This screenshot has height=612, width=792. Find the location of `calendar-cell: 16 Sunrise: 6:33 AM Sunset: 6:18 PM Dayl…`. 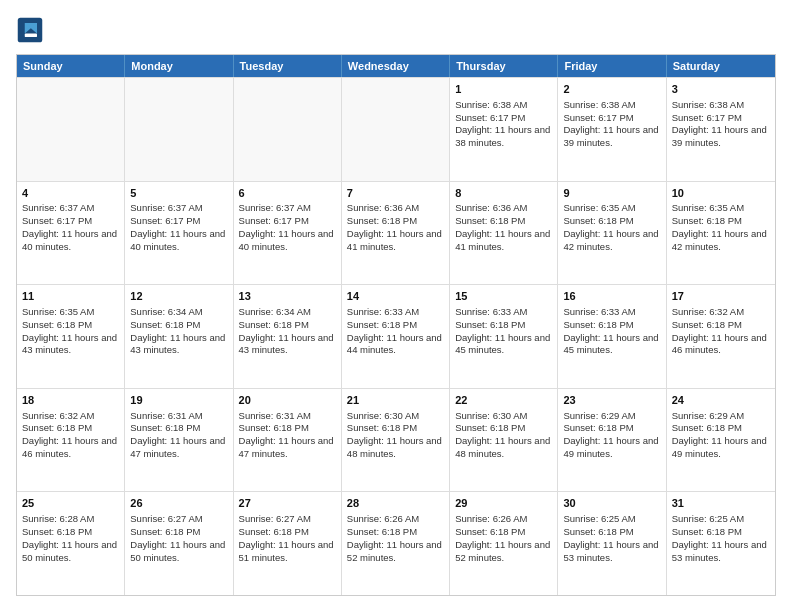

calendar-cell: 16 Sunrise: 6:33 AM Sunset: 6:18 PM Dayl… is located at coordinates (612, 336).